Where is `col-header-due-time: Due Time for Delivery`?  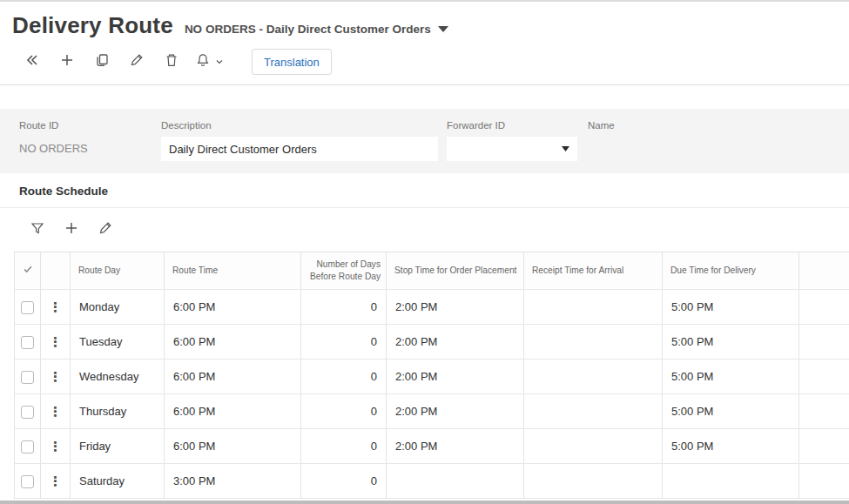 col-header-due-time: Due Time for Delivery is located at coordinates (731, 272).